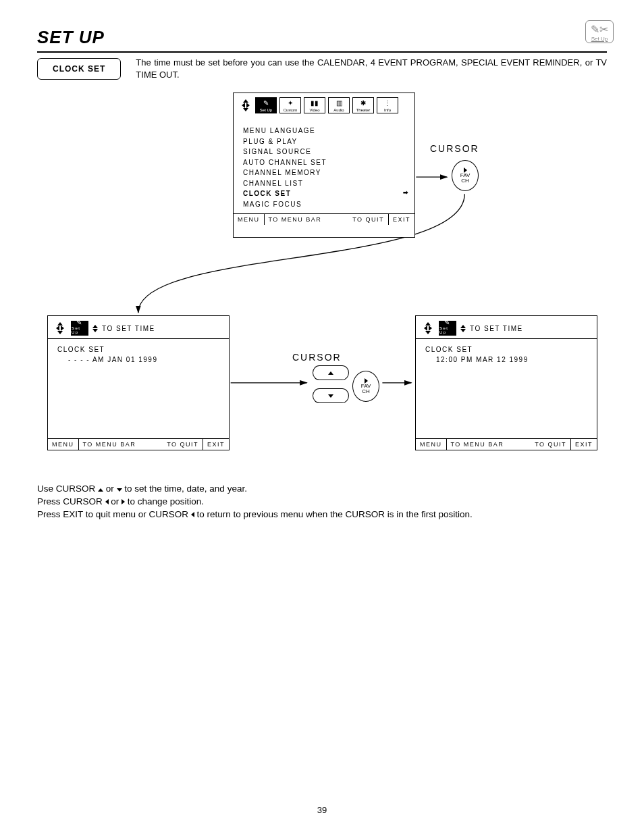 The height and width of the screenshot is (834, 644). I want to click on page-number: 39, so click(322, 810).